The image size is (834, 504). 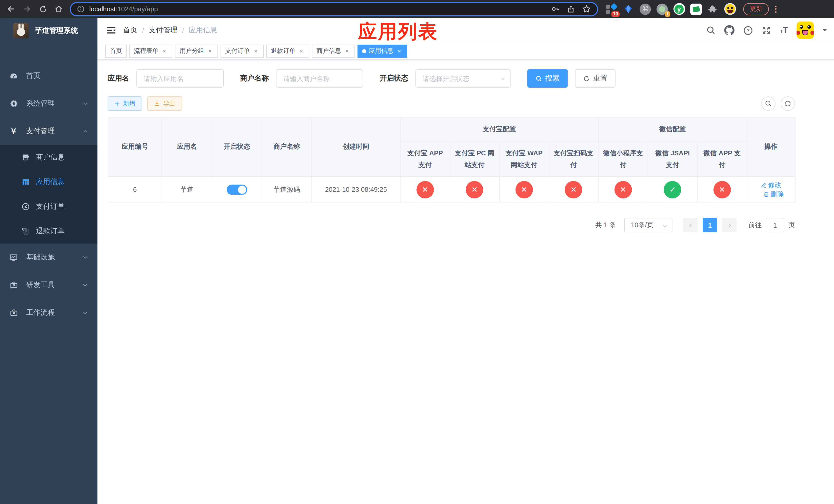 I want to click on merchant-name-input, so click(x=320, y=78).